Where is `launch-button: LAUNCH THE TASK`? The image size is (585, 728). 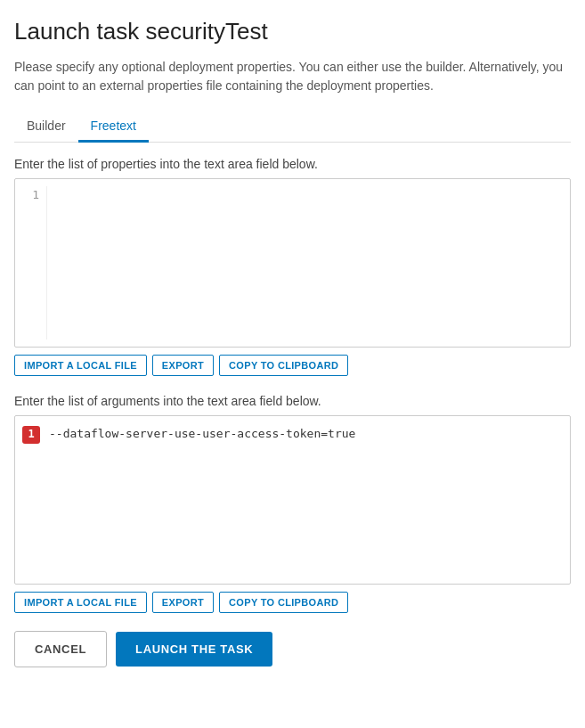 launch-button: LAUNCH THE TASK is located at coordinates (194, 649).